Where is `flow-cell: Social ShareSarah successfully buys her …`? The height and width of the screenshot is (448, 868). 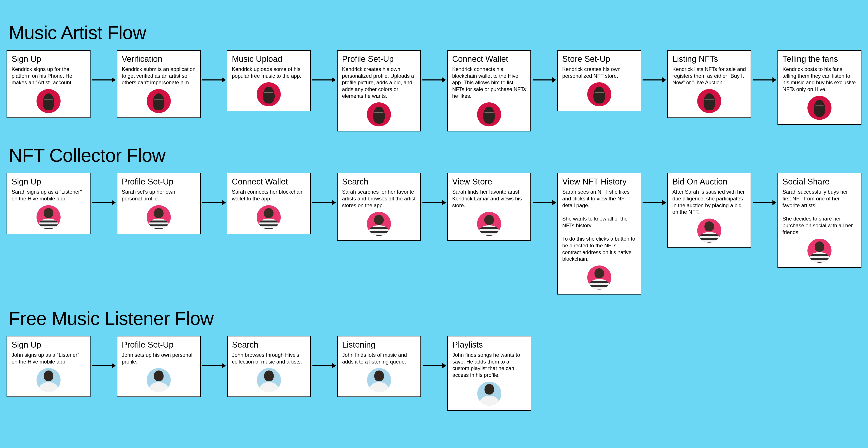
flow-cell: Social ShareSarah successfully buys her … is located at coordinates (819, 220).